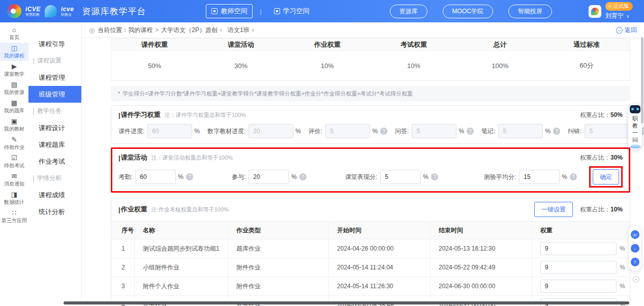 Image resolution: width=644 pixels, height=306 pixels. I want to click on qa-input, so click(434, 131).